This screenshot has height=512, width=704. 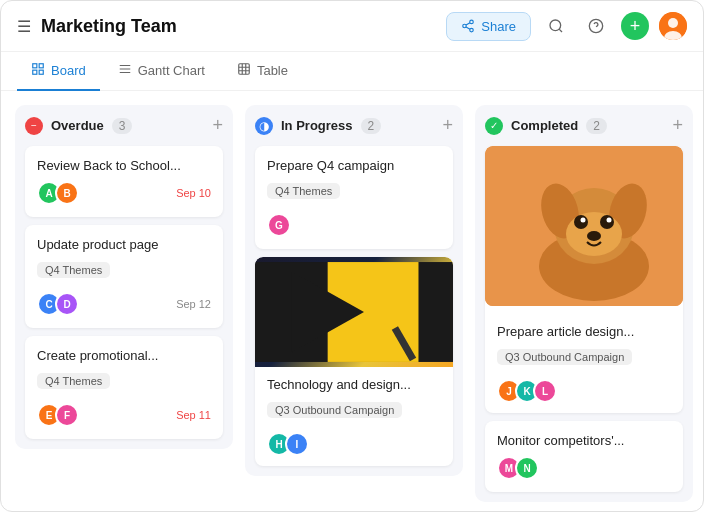 I want to click on card-article-avatars: J K L, so click(x=524, y=391).